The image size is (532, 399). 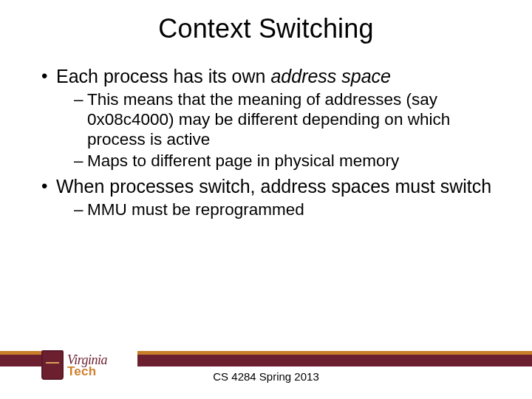 I want to click on bullet-list-level2: MMU must be reprogrammed, so click(x=279, y=210).